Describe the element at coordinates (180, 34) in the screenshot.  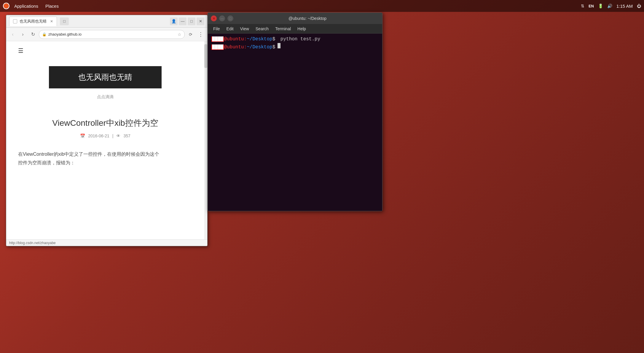
I see `bookmark-icon: ☆` at that location.